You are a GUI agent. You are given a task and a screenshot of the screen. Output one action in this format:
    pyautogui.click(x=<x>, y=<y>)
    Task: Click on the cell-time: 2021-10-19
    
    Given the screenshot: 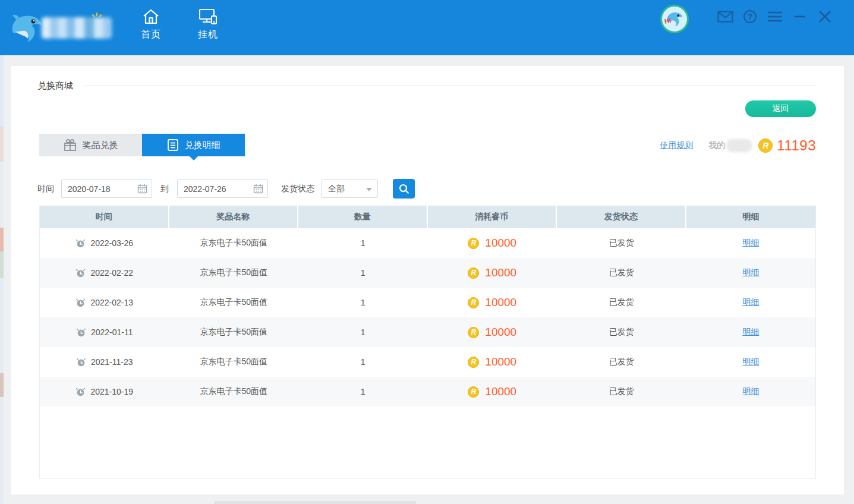 What is the action you would take?
    pyautogui.click(x=105, y=392)
    